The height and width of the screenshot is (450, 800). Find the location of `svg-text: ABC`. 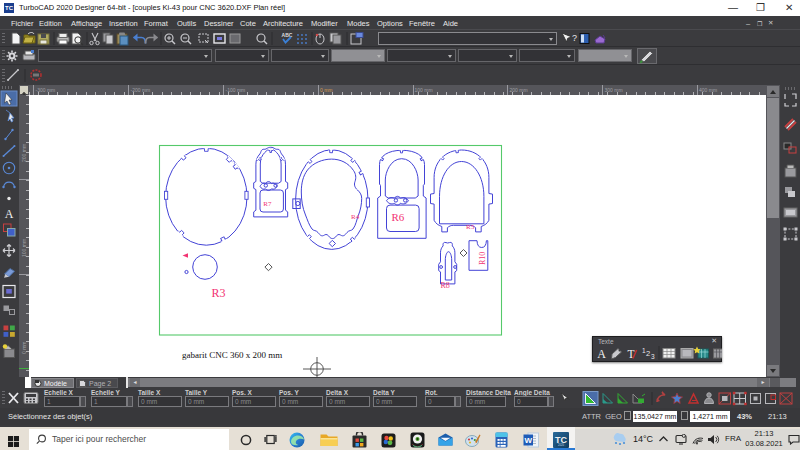

svg-text: ABC is located at coordinates (288, 35).